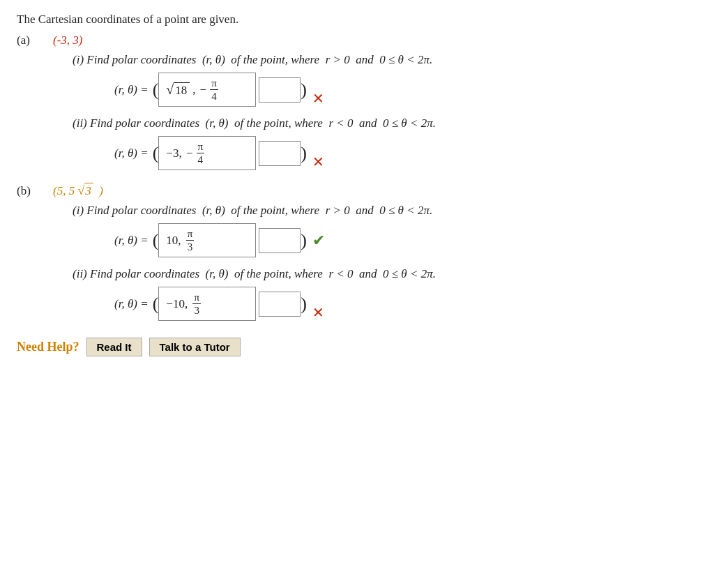 The height and width of the screenshot is (588, 714). I want to click on close-paren-b-ii: ), so click(304, 304).